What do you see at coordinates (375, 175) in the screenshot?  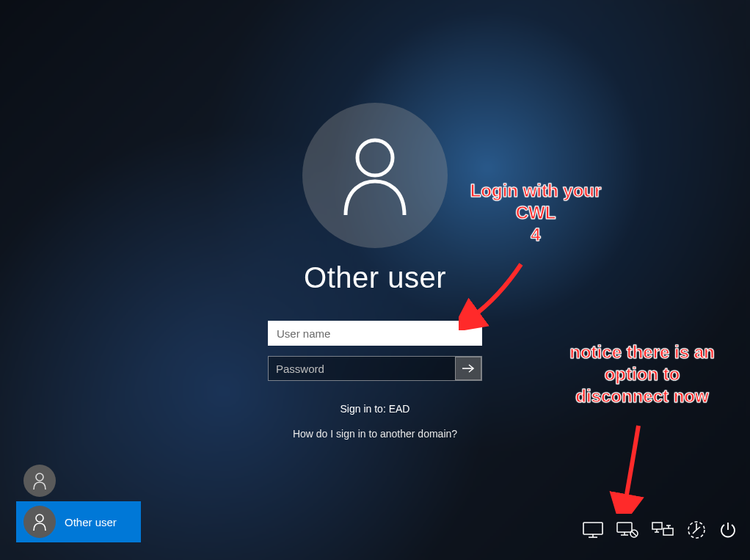 I see `avatar` at bounding box center [375, 175].